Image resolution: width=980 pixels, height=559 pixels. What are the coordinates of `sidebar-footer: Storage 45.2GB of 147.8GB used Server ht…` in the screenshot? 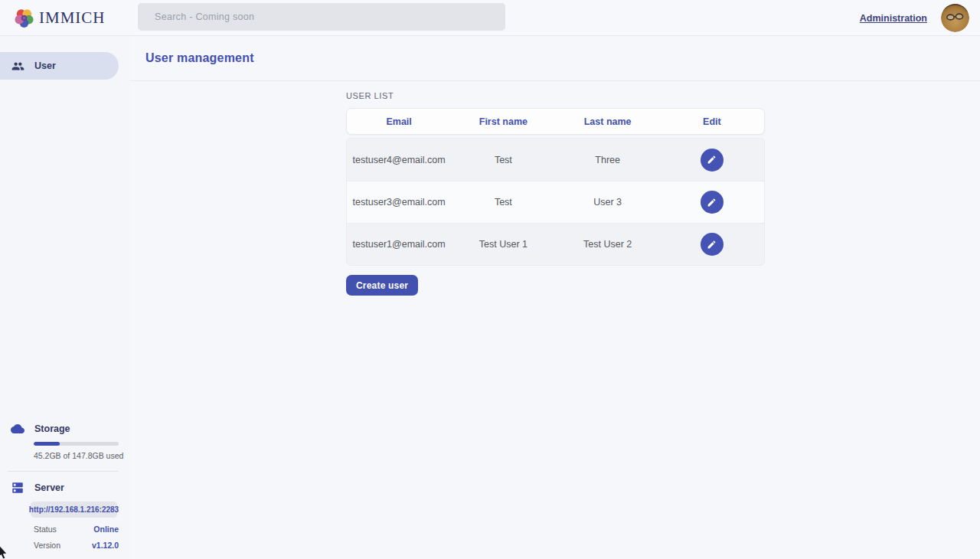 It's located at (65, 490).